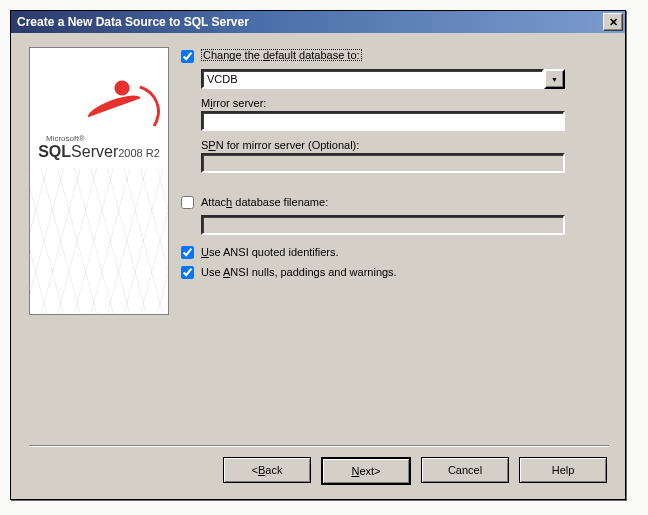 The width and height of the screenshot is (648, 515). Describe the element at coordinates (188, 202) in the screenshot. I see `attach-db-filename-checkbox` at that location.